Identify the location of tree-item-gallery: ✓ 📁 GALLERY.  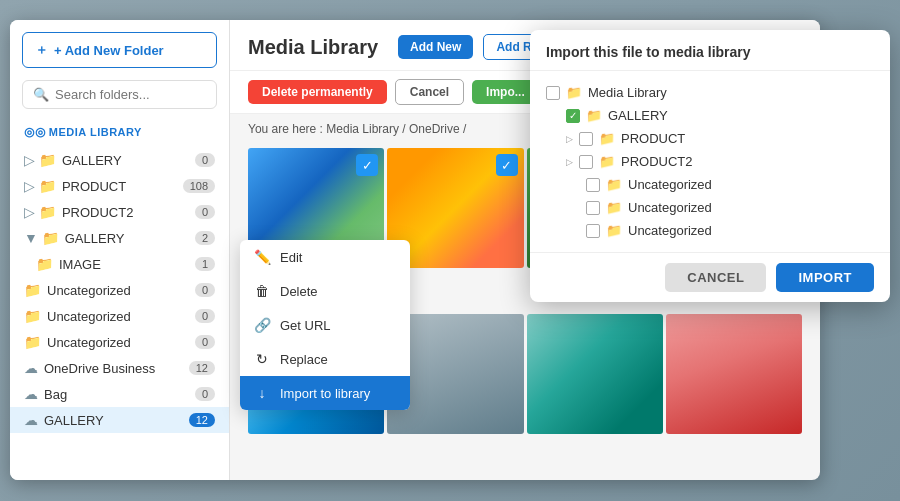
(710, 116).